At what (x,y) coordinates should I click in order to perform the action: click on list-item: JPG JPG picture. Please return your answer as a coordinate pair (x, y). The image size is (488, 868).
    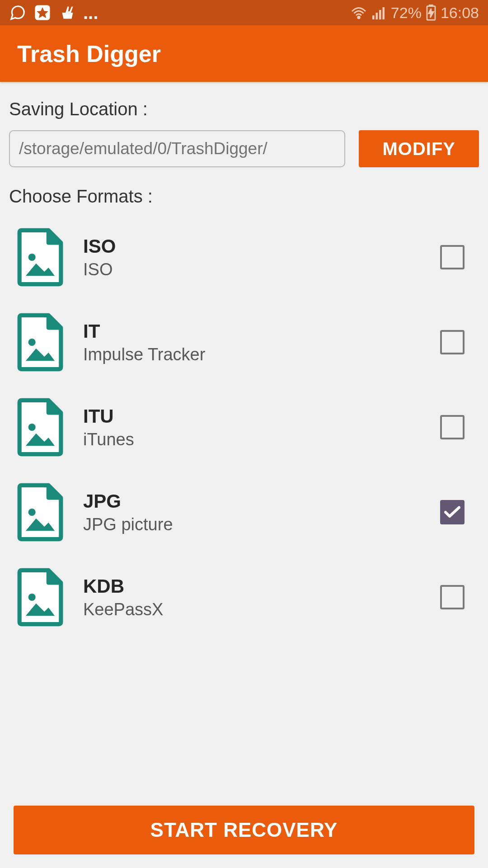
    Looking at the image, I should click on (244, 512).